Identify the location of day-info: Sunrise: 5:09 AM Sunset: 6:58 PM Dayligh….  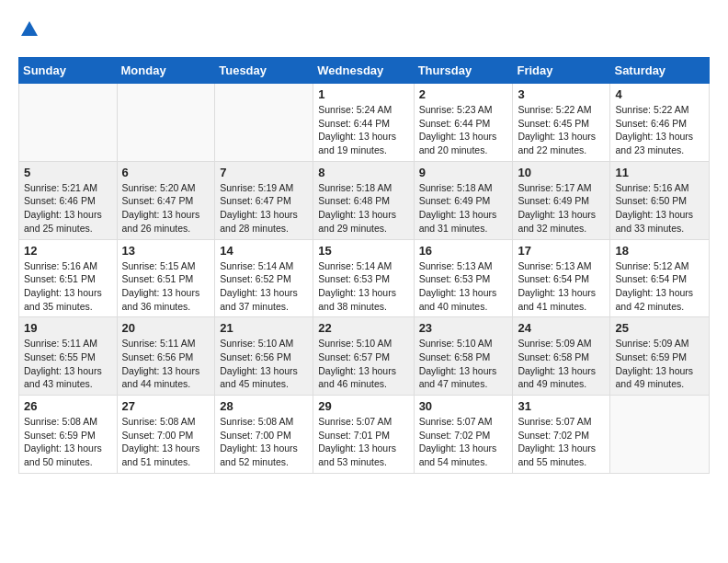
(561, 364).